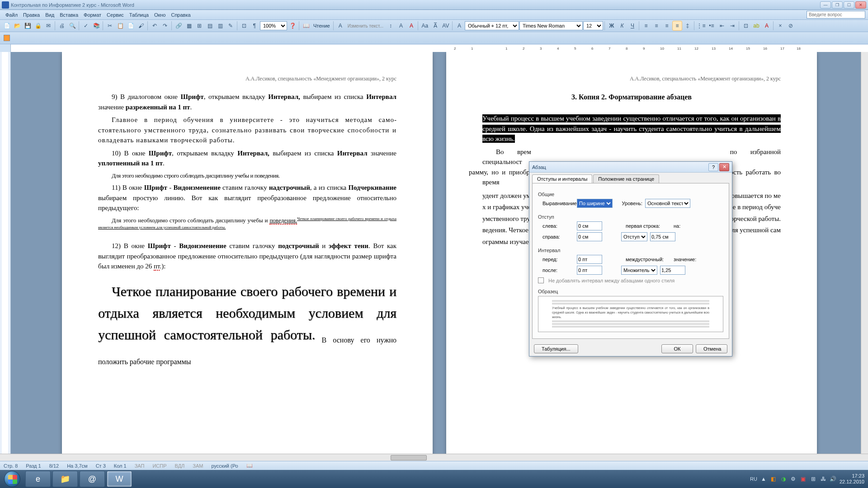  What do you see at coordinates (746, 26) in the screenshot?
I see `borders-button: ⊡` at bounding box center [746, 26].